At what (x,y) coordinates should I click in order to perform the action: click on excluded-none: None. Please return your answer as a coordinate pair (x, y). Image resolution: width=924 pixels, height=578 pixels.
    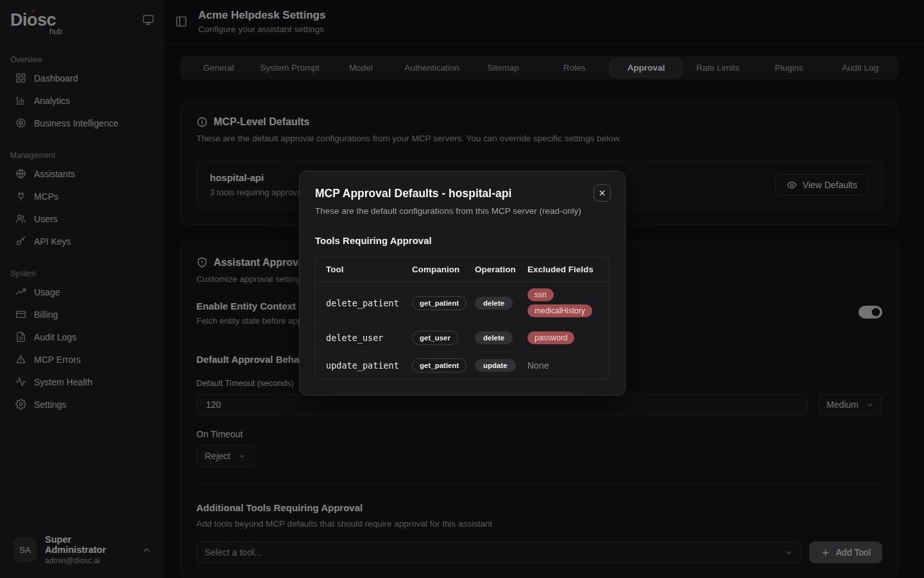
    Looking at the image, I should click on (538, 365).